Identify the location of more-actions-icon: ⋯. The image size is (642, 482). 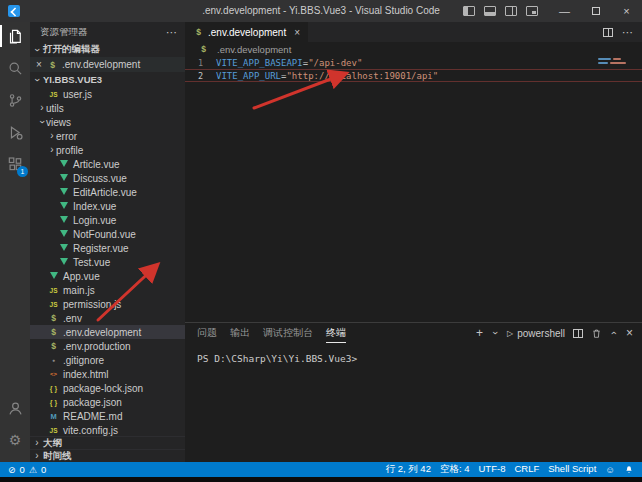
(172, 32).